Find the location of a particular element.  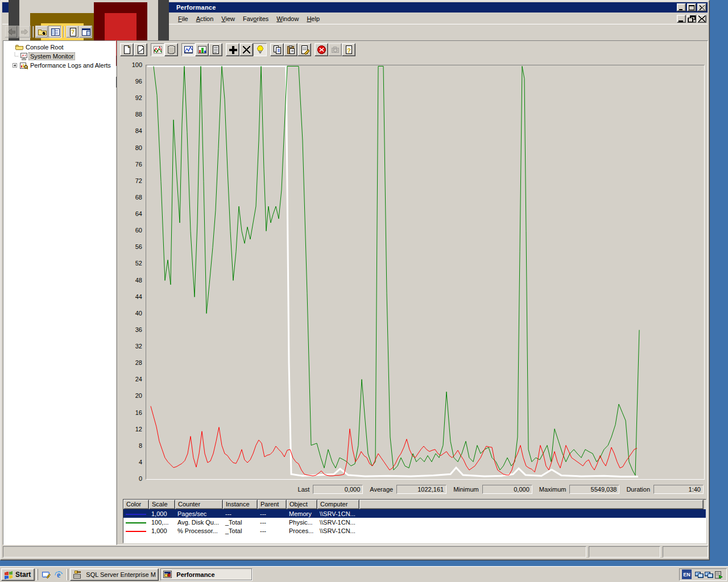

stat-value-maximum: 5549,038 is located at coordinates (594, 489).